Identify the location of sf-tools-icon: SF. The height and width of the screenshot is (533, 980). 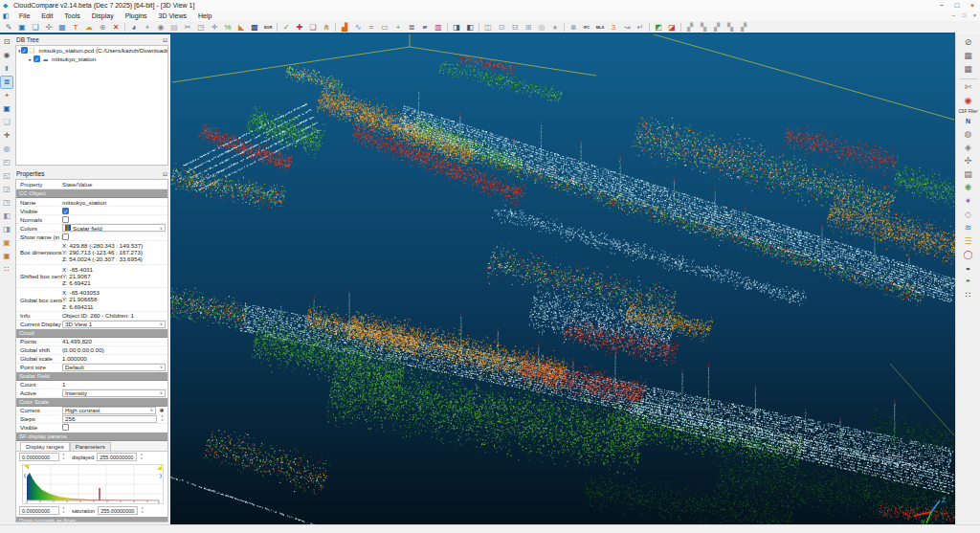
(425, 27).